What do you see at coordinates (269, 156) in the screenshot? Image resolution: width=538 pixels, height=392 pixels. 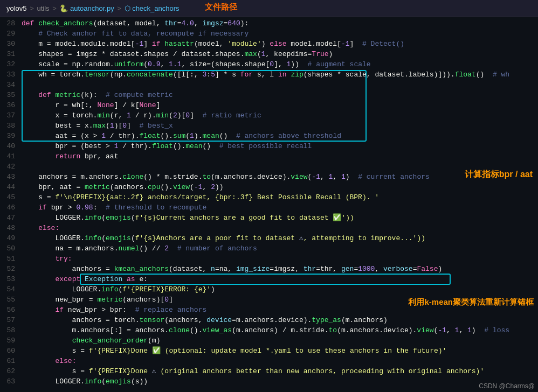 I see `code-line: 41 return bpr, aat` at bounding box center [269, 156].